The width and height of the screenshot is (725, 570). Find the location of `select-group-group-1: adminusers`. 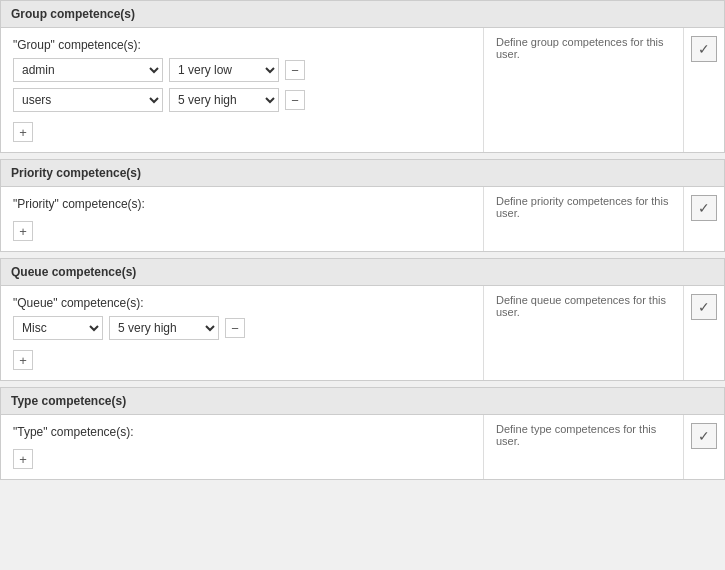

select-group-group-1: adminusers is located at coordinates (88, 100).